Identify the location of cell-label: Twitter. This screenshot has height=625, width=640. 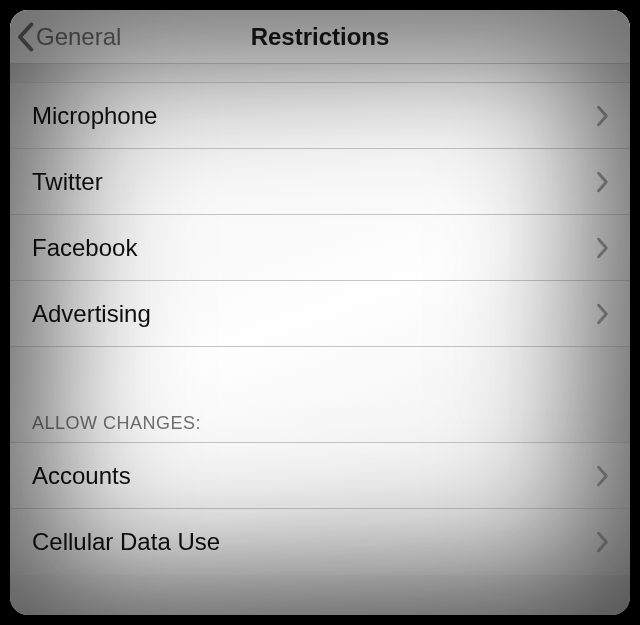
(68, 182).